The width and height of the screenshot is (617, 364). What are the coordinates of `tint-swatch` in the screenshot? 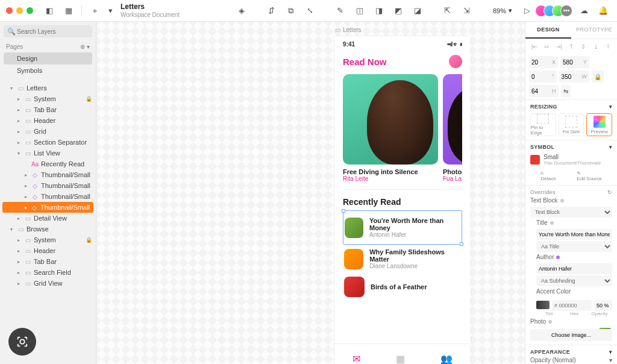 It's located at (543, 305).